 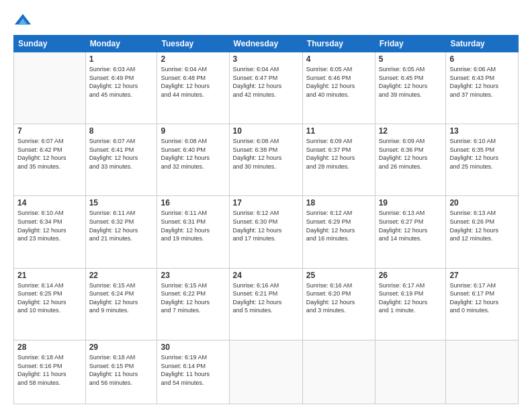 I want to click on header-monday: Monday, so click(x=121, y=44).